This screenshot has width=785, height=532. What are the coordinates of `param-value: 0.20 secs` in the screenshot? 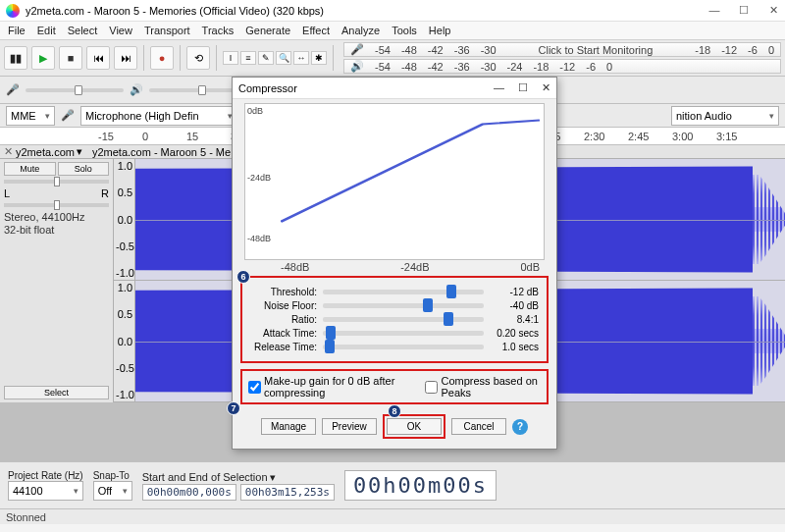 It's located at (514, 334).